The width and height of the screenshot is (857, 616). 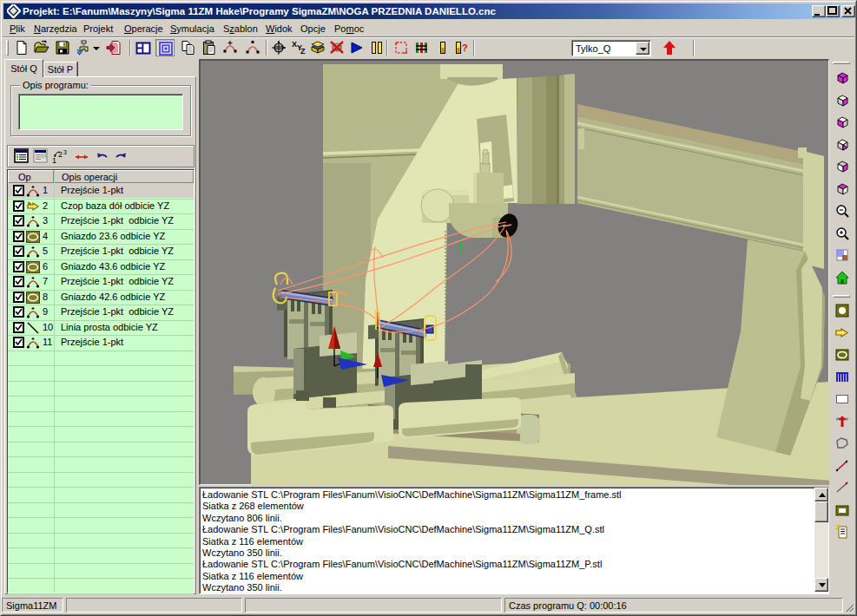 I want to click on svg-text: 1, so click(x=54, y=160).